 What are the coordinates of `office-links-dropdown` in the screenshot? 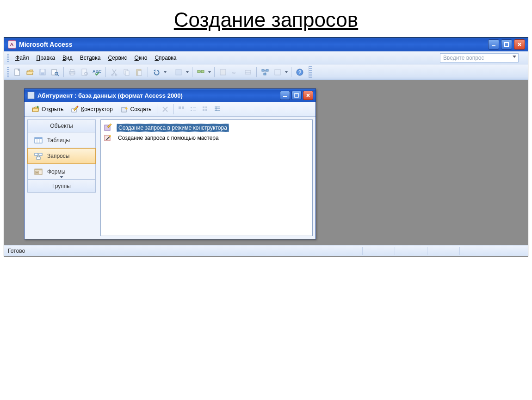 It's located at (187, 72).